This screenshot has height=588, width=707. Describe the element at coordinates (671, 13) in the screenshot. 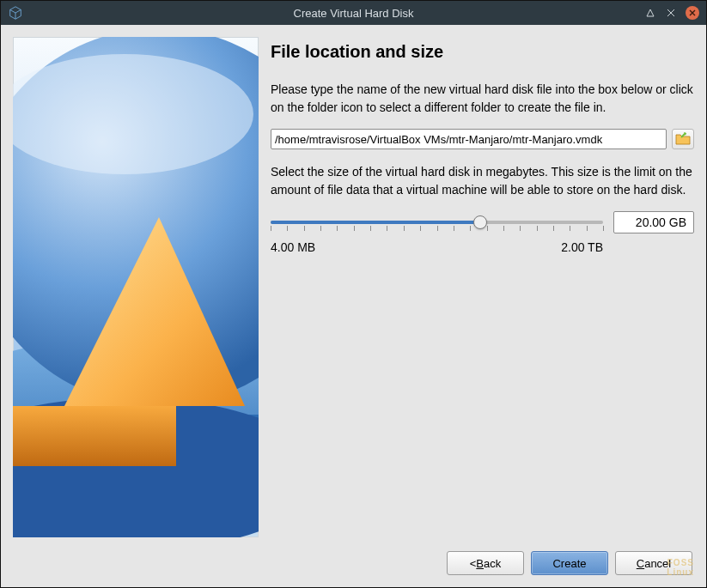

I see `window-maximize-icon` at that location.